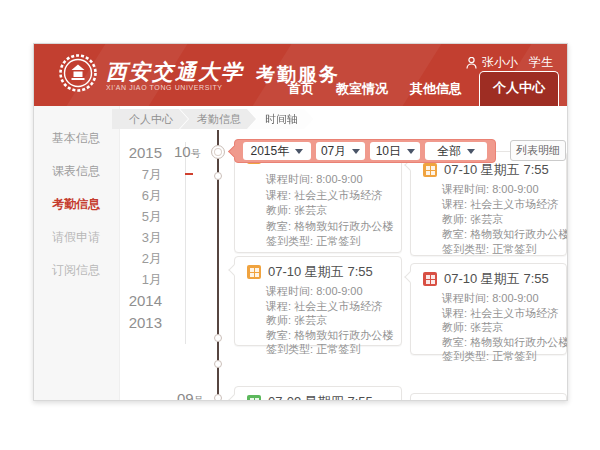  What do you see at coordinates (142, 216) in the screenshot?
I see `month-item-may: 5月` at bounding box center [142, 216].